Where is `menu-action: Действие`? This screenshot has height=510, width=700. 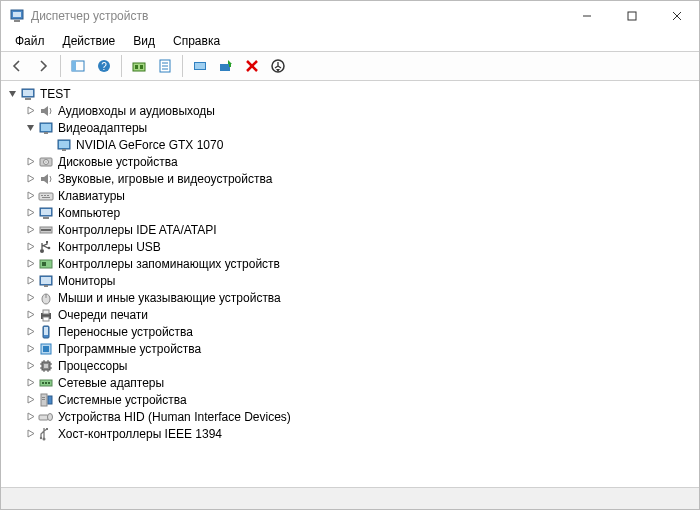
menu-action: Действие is located at coordinates (90, 41).